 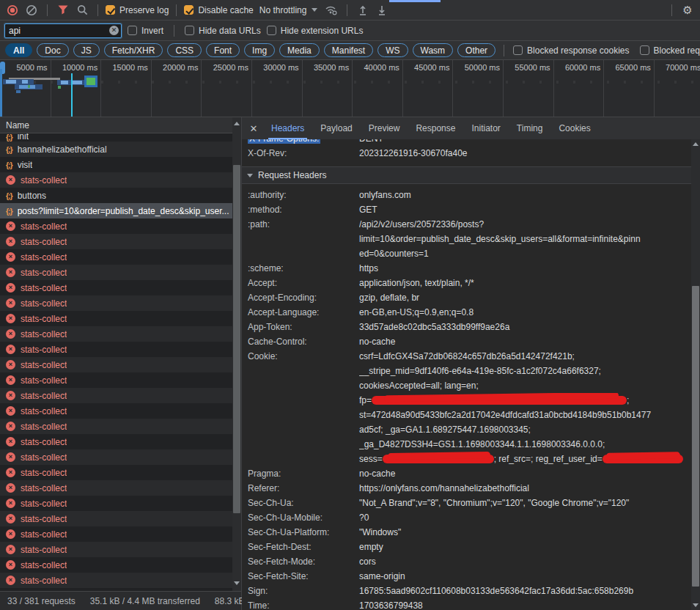 What do you see at coordinates (299, 50) in the screenshot?
I see `filter-chip-media: Media` at bounding box center [299, 50].